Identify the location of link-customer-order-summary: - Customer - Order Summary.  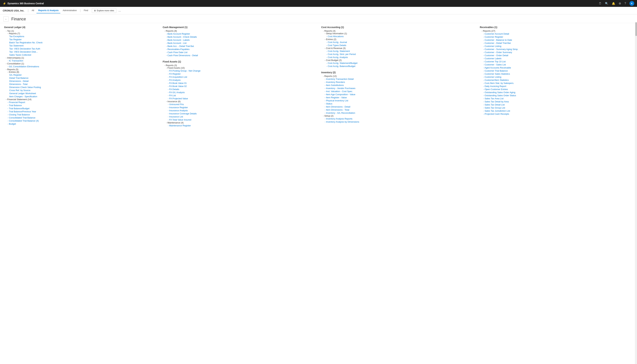
(558, 52).